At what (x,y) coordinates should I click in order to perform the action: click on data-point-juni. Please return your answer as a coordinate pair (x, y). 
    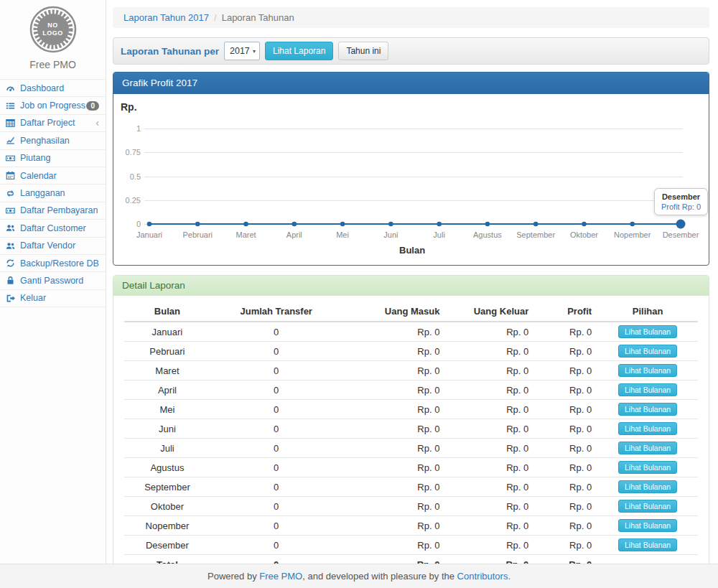
    Looking at the image, I should click on (391, 224).